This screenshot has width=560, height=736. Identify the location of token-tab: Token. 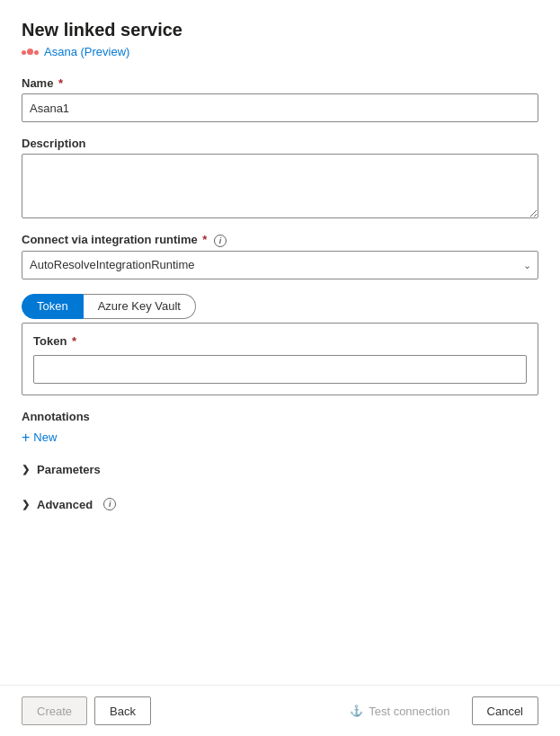
(52, 306).